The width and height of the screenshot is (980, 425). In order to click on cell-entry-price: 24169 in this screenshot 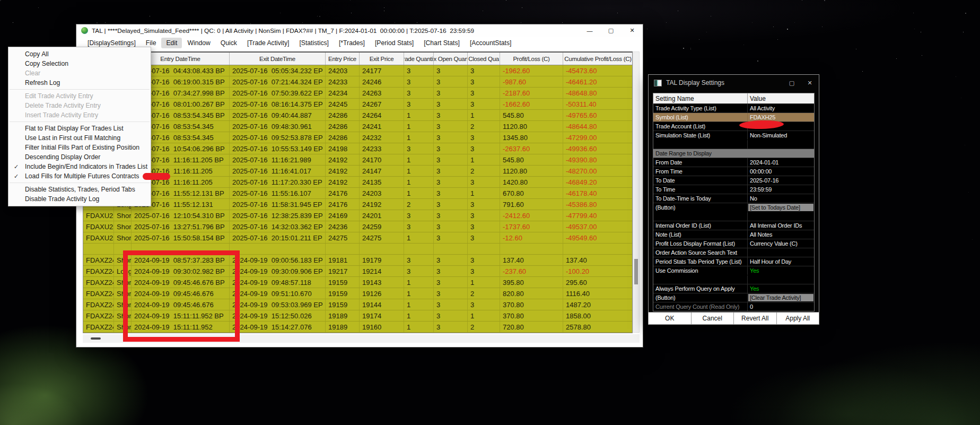, I will do `click(343, 215)`.